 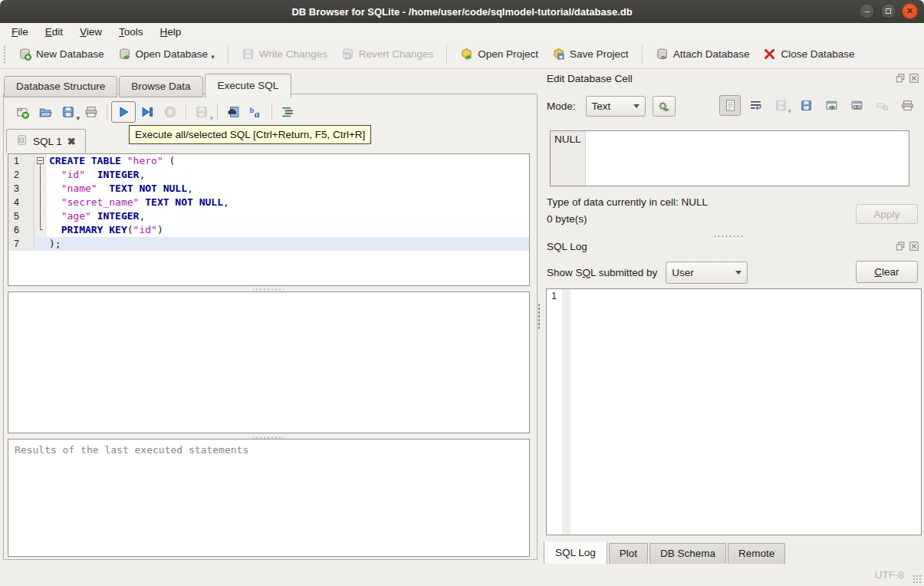 I want to click on attach-database-button: Attach Database, so click(x=702, y=54).